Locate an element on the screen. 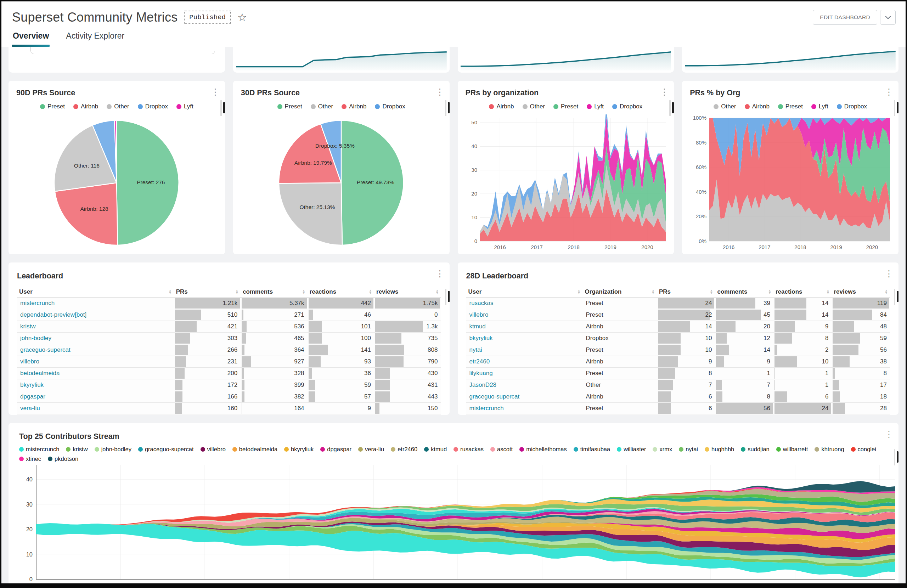 This screenshot has height=588, width=907. legend-item: john-bodley is located at coordinates (113, 449).